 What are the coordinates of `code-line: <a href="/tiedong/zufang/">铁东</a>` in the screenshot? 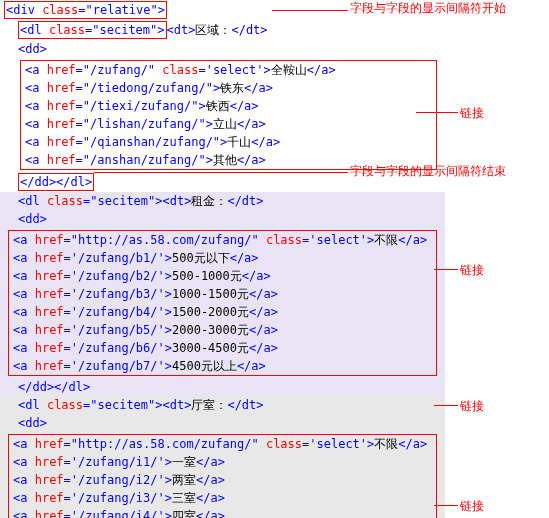 It's located at (228, 88).